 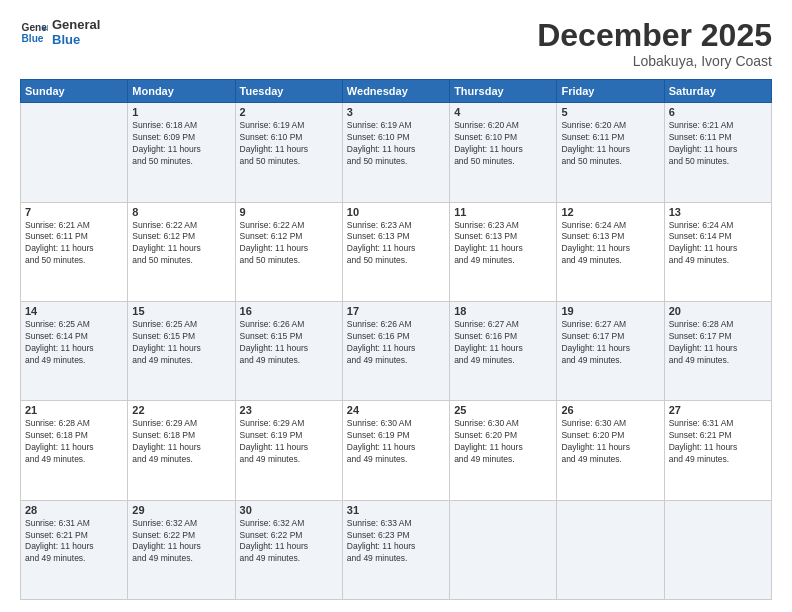 What do you see at coordinates (76, 26) in the screenshot?
I see `logo-line1: General` at bounding box center [76, 26].